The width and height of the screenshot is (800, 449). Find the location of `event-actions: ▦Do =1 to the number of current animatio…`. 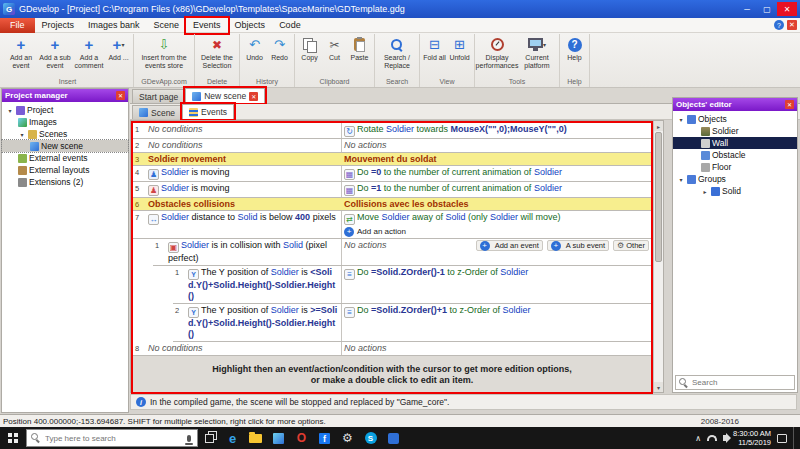

event-actions: ▦Do =1 to the number of current animatio… is located at coordinates (496, 190).